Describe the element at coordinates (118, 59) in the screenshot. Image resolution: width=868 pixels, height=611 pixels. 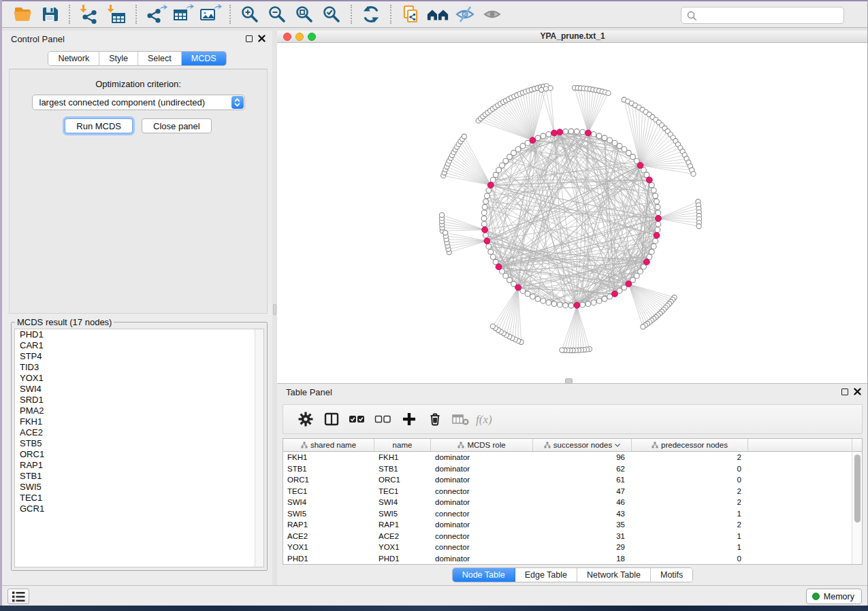
I see `tab-style: Style` at that location.